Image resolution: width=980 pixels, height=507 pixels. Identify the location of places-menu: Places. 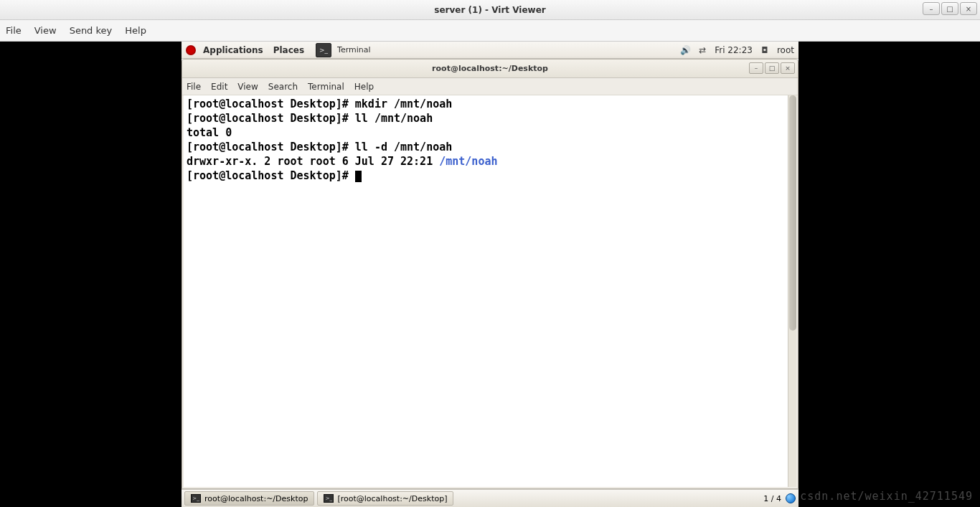
(288, 50).